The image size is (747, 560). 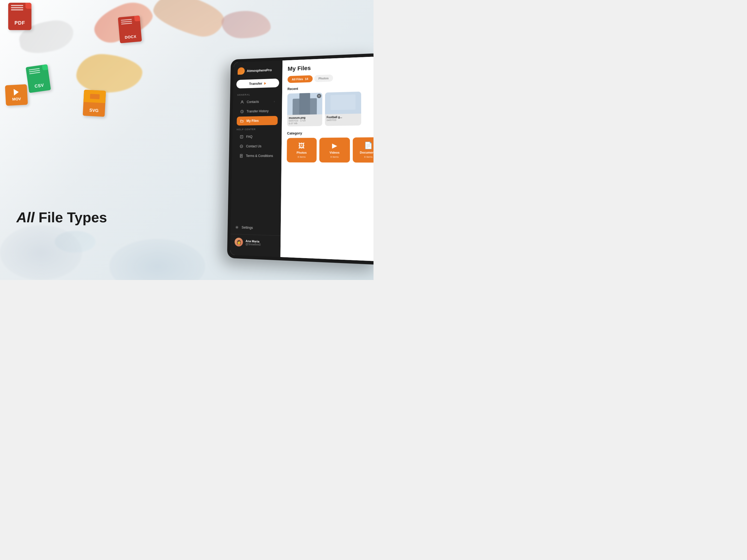 I want to click on sidebar-item-settings: Settings, so click(x=256, y=228).